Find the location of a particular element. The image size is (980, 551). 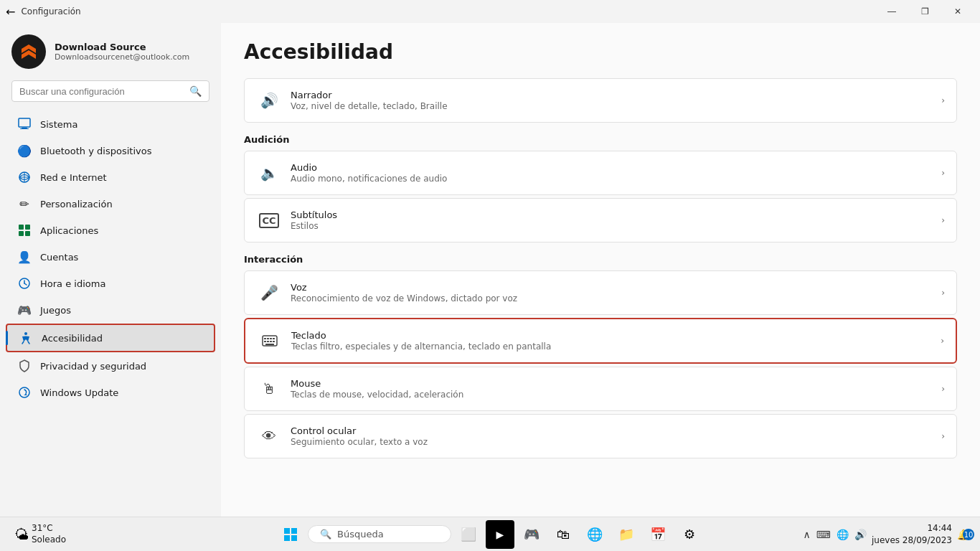

taskbar-app-edge: 🌐 is located at coordinates (595, 534).